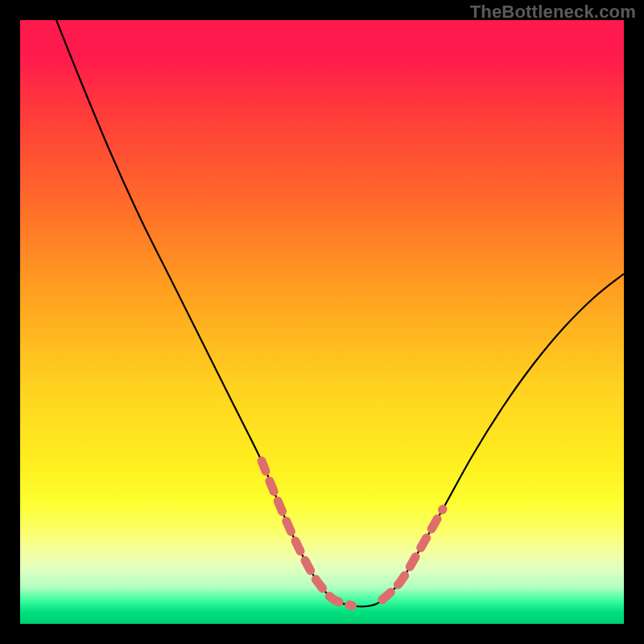 This screenshot has height=644, width=644. What do you see at coordinates (308, 534) in the screenshot?
I see `highlight-left-path` at bounding box center [308, 534].